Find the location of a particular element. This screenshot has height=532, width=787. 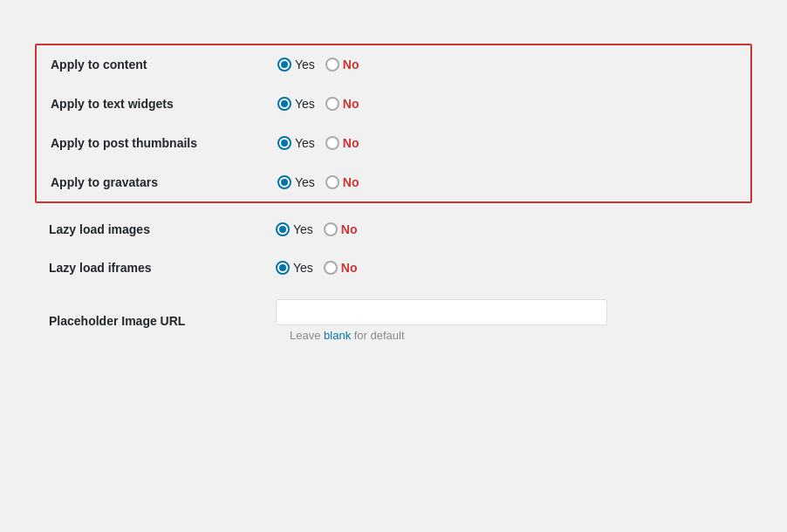

controls-lazy-load-images: YesNo is located at coordinates (507, 229).